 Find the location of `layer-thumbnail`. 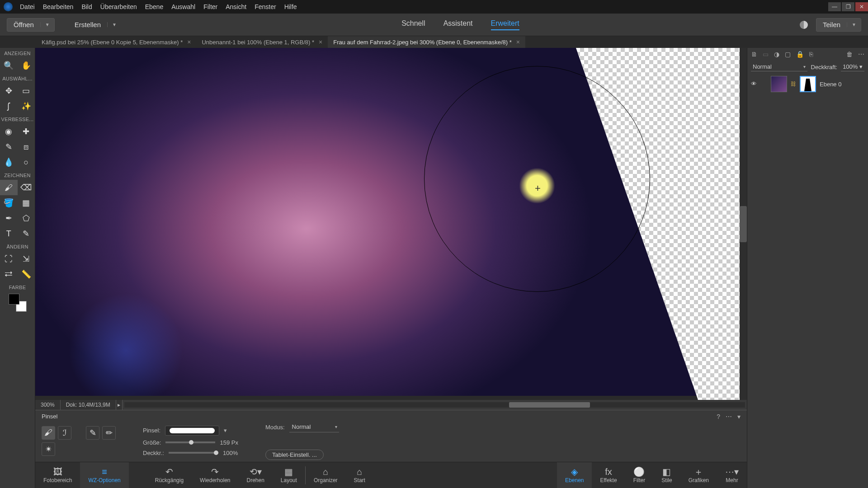

layer-thumbnail is located at coordinates (779, 84).